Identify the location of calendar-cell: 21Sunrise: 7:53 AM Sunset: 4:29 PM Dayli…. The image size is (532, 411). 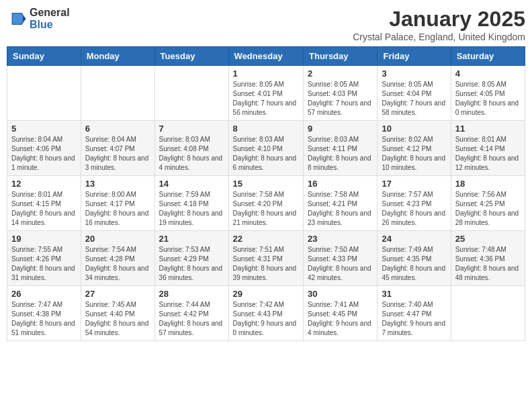
(191, 259).